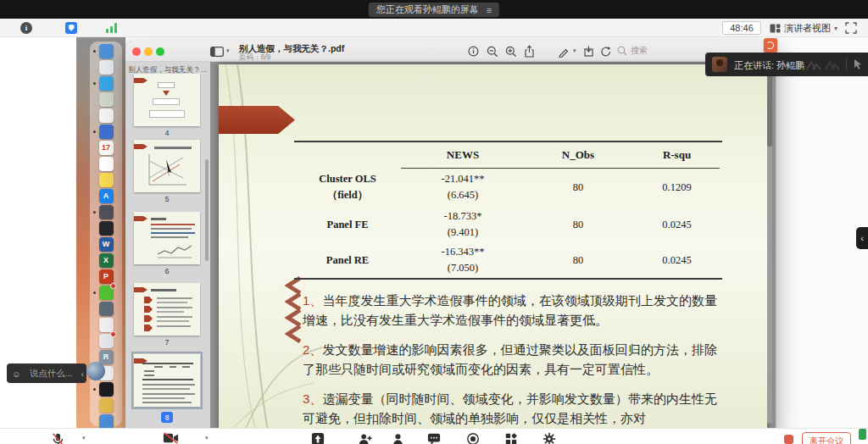 This screenshot has height=444, width=868. Describe the element at coordinates (167, 380) in the screenshot. I see `thumbnail-page-8-selected` at that location.